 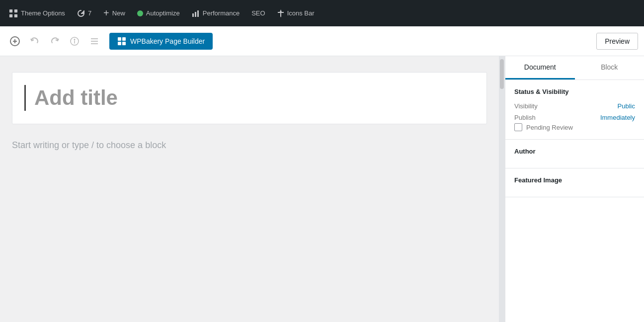 I want to click on info-button, so click(x=75, y=41).